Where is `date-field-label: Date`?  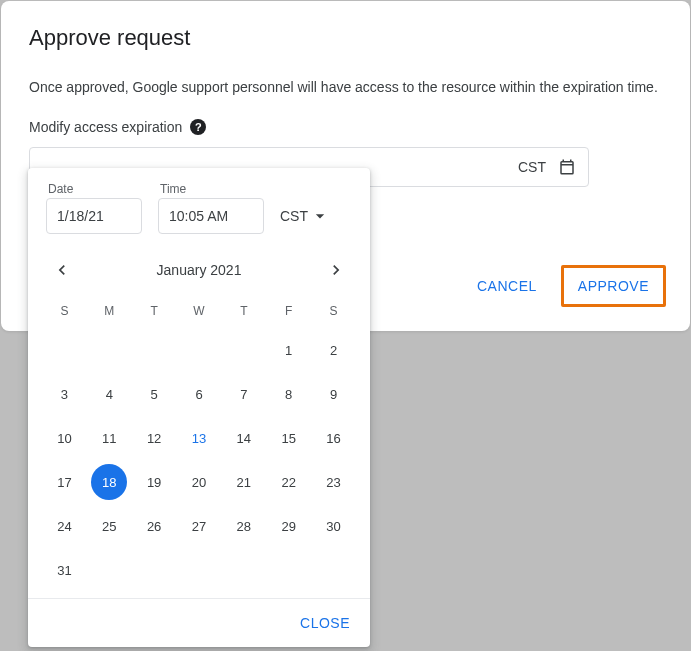
date-field-label: Date is located at coordinates (94, 189).